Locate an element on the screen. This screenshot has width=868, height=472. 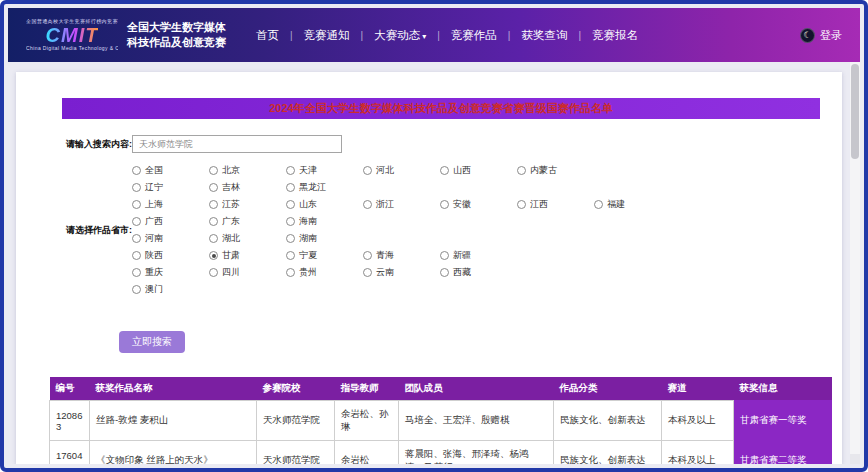
province-option: 天津 is located at coordinates (324, 170).